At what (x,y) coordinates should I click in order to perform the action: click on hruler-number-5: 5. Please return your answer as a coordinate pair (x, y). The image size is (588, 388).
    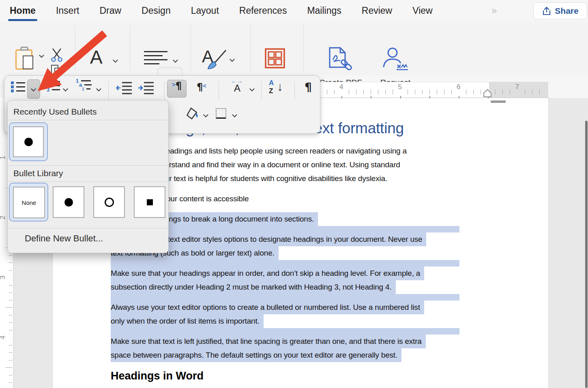
    Looking at the image, I should click on (400, 87).